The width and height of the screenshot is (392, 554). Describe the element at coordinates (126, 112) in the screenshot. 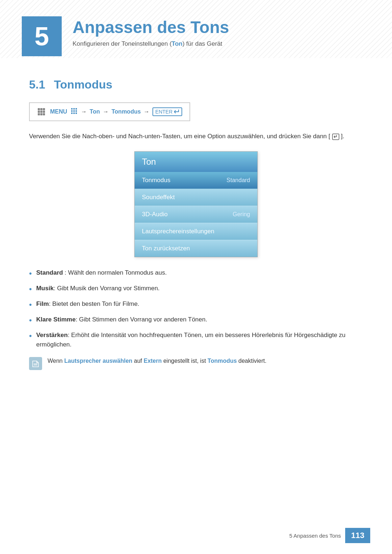

I see `path-tonmodus: Tonmodus` at that location.